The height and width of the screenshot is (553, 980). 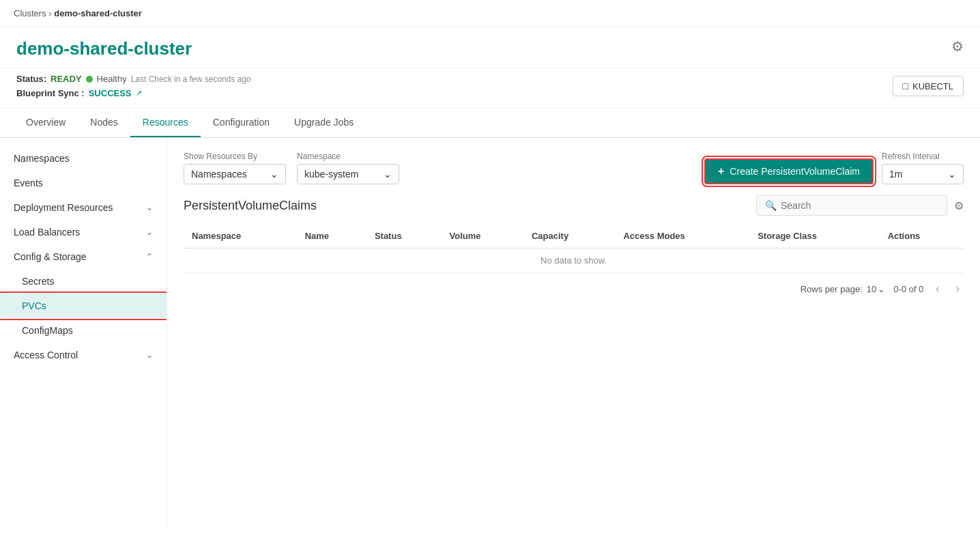 What do you see at coordinates (134, 86) in the screenshot?
I see `status-section: Status: READY Healthy Last Check in a fe…` at bounding box center [134, 86].